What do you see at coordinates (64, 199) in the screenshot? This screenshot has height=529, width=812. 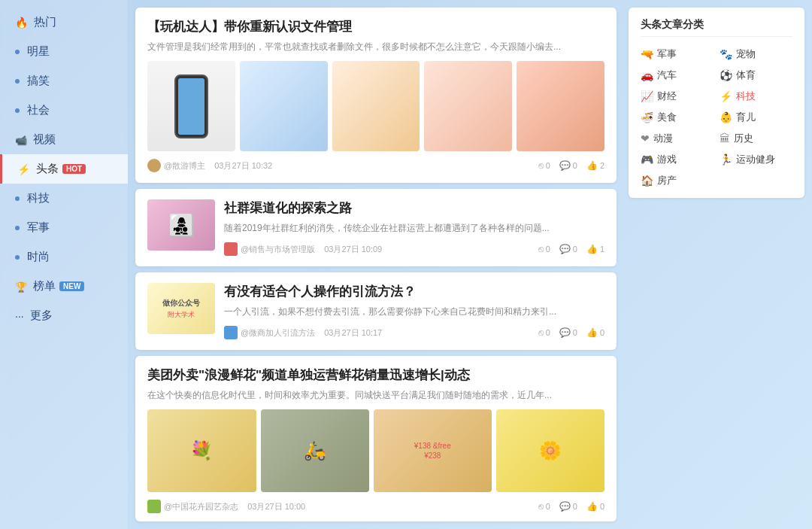 I see `sidebar-item-tech: 科技` at bounding box center [64, 199].